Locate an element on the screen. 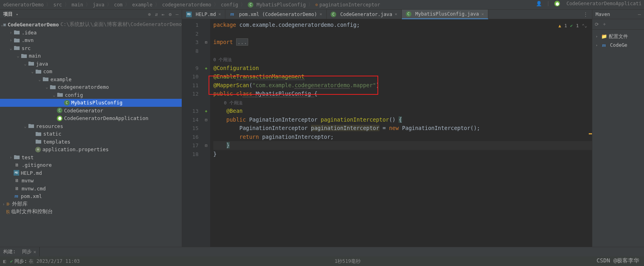 The image size is (644, 266). crumb: src is located at coordinates (58, 5).